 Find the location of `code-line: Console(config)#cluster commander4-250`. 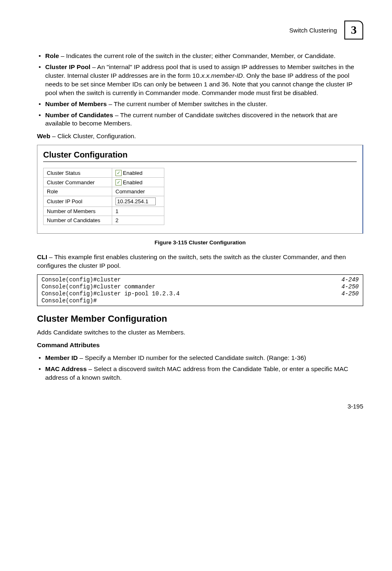

code-line: Console(config)#cluster commander4-250 is located at coordinates (200, 287).